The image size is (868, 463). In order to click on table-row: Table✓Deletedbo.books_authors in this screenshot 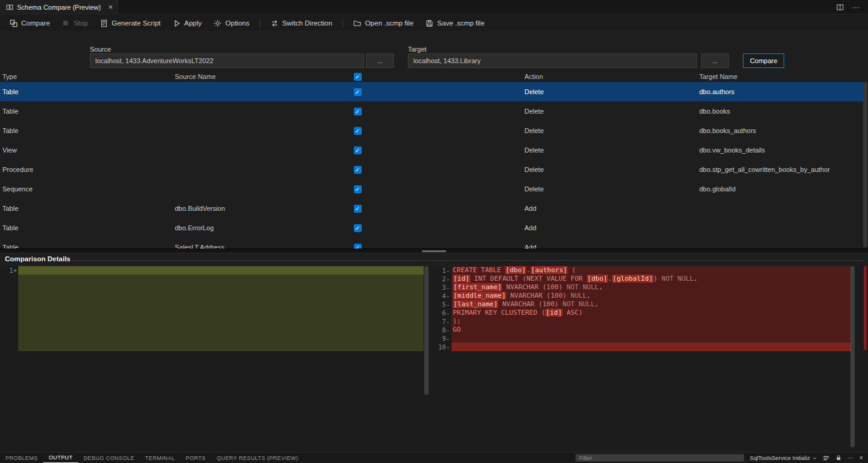, I will do `click(432, 131)`.